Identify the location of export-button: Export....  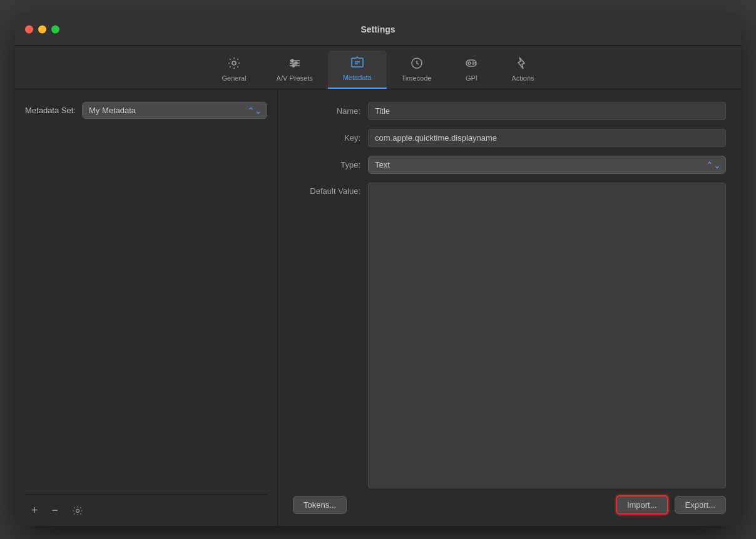
(700, 505).